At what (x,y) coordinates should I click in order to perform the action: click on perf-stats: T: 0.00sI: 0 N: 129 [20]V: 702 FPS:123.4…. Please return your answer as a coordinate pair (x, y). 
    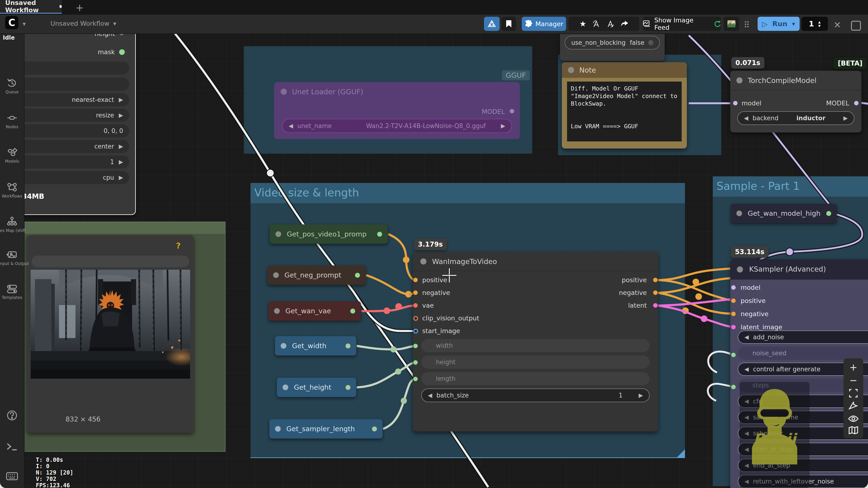
    Looking at the image, I should click on (55, 473).